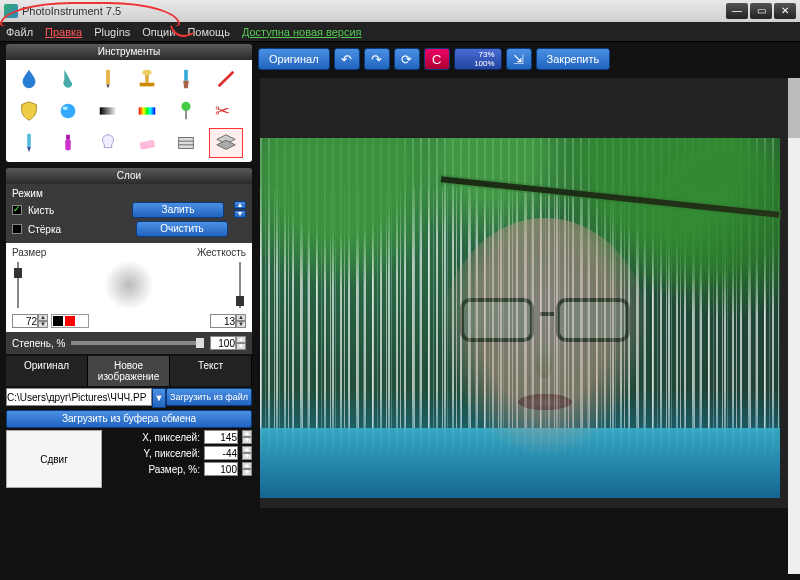 This screenshot has width=800, height=580. What do you see at coordinates (182, 229) in the screenshot?
I see `clear-button: Очистить` at bounding box center [182, 229].